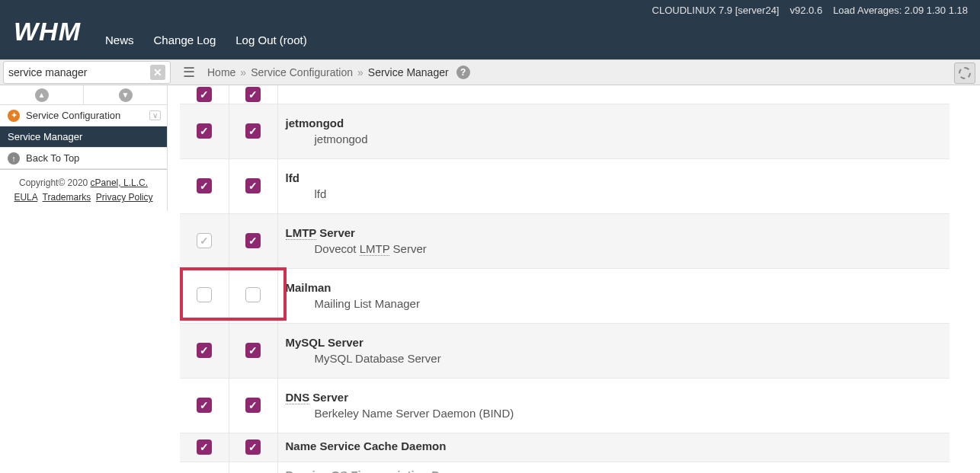  What do you see at coordinates (253, 296) in the screenshot?
I see `monitor-cell` at bounding box center [253, 296].